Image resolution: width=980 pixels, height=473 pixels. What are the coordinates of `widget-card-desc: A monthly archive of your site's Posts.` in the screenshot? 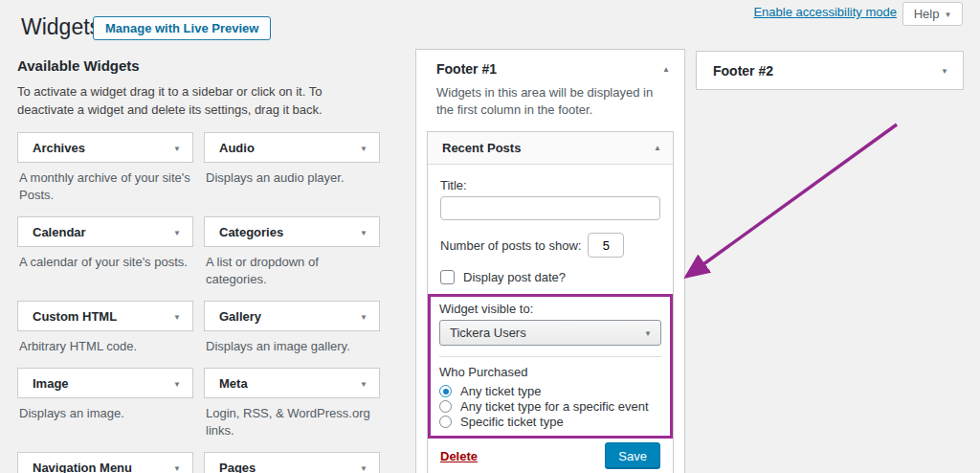 It's located at (105, 187).